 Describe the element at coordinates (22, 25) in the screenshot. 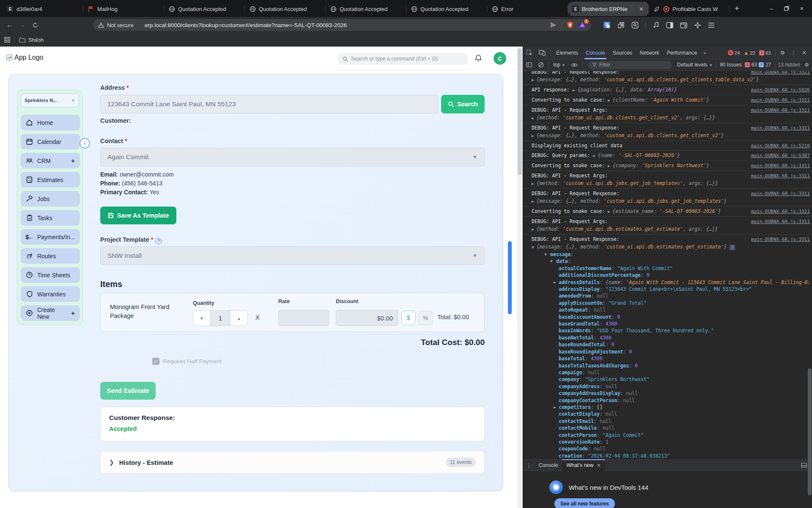

I see `forward-button: →` at that location.